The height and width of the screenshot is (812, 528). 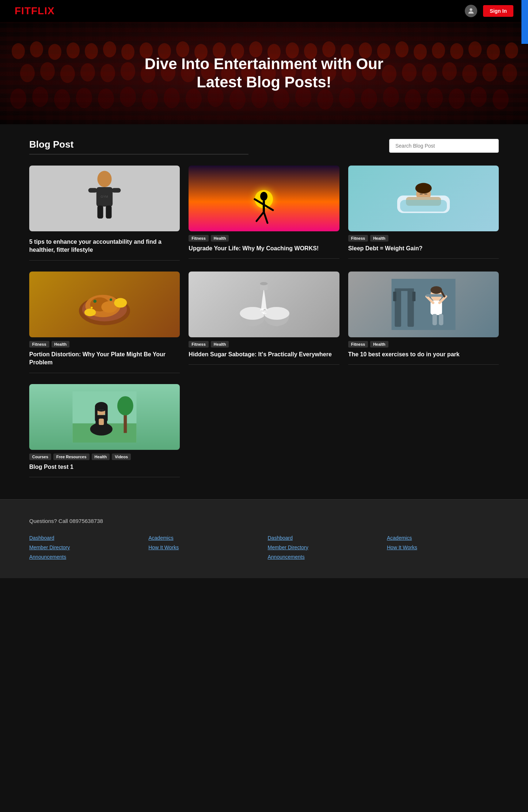 I want to click on footer-columns: Dashboard Member Directory Announcements…, so click(x=264, y=549).